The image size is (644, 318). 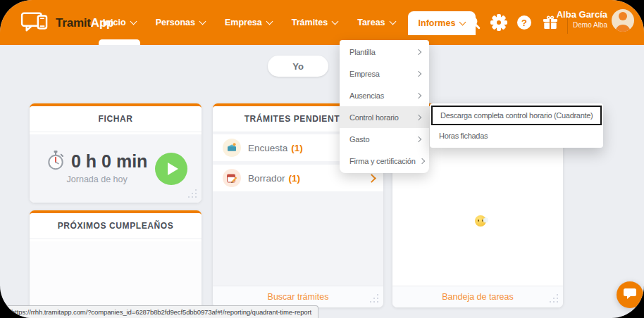 I want to click on menu-item-label: Plantilla, so click(x=362, y=52).